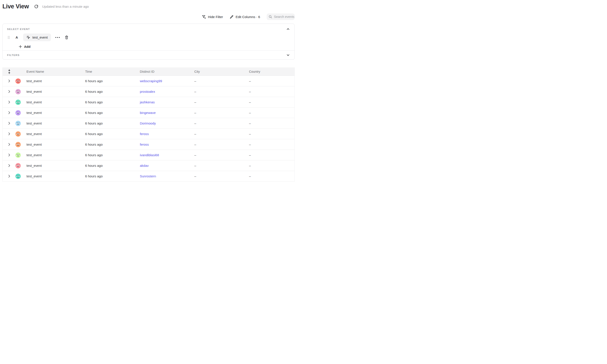  Describe the element at coordinates (9, 134) in the screenshot. I see `chevron-right-icon` at that location.